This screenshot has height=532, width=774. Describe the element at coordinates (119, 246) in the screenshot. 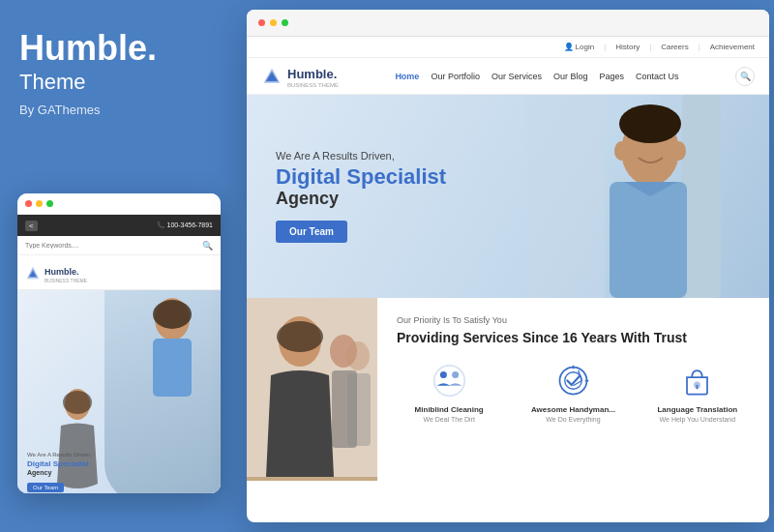

I see `small-search-bar: 🔍` at that location.